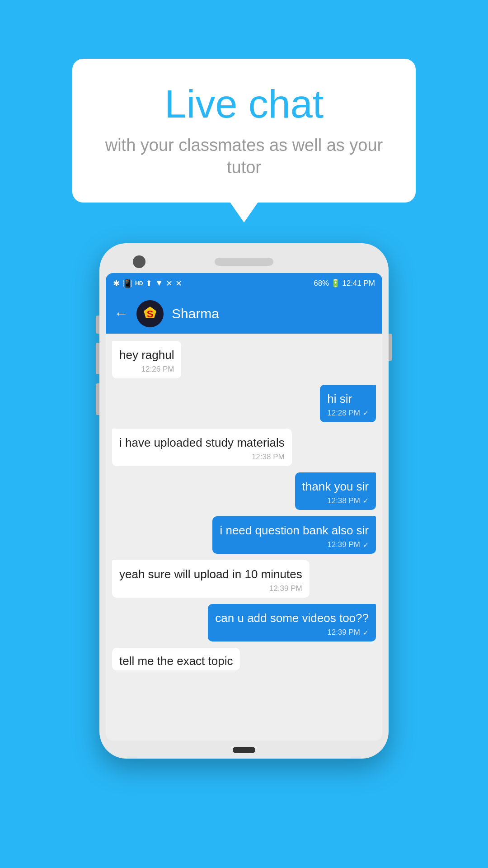 The image size is (488, 868). What do you see at coordinates (139, 262) in the screenshot?
I see `phone-camera` at bounding box center [139, 262].